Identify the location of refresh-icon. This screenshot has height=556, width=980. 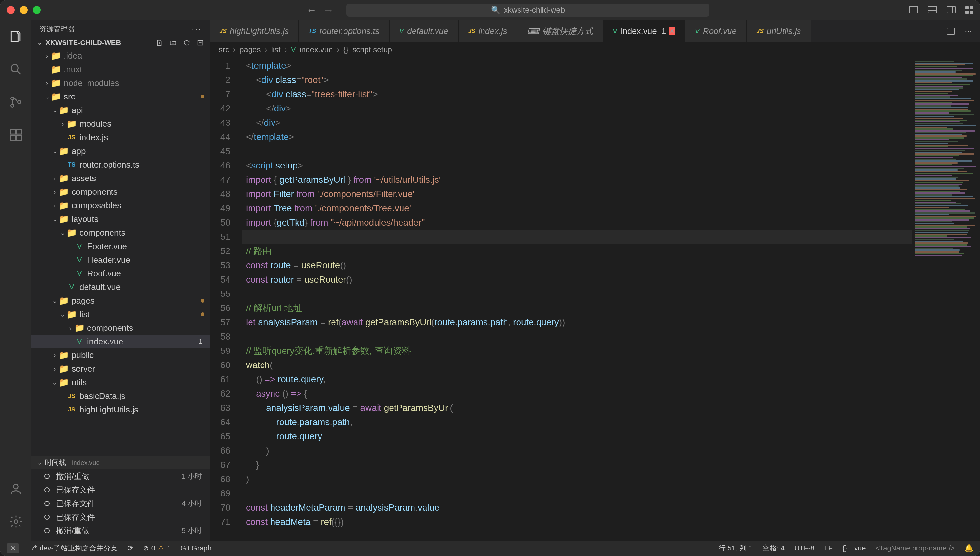
(186, 43).